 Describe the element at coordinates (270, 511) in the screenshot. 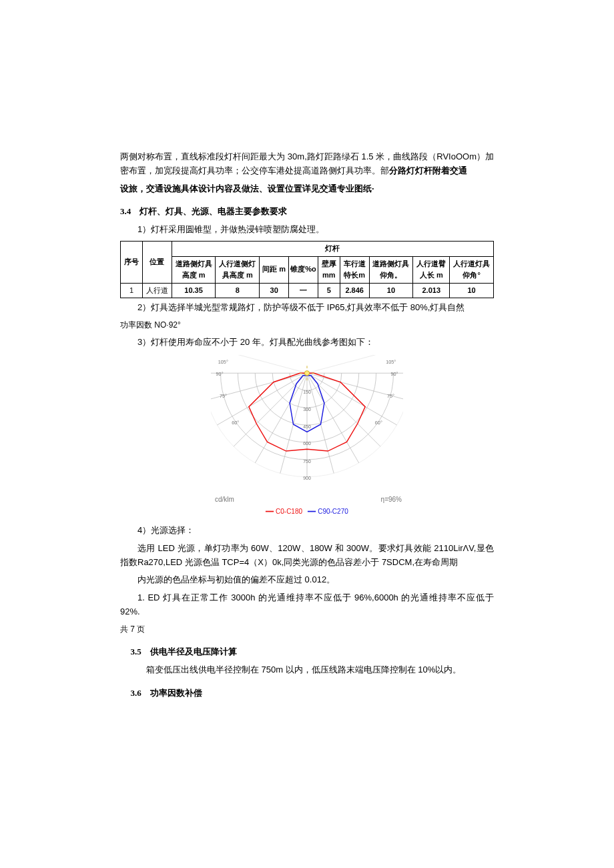

I see `legend-swatch-red: ━━` at that location.